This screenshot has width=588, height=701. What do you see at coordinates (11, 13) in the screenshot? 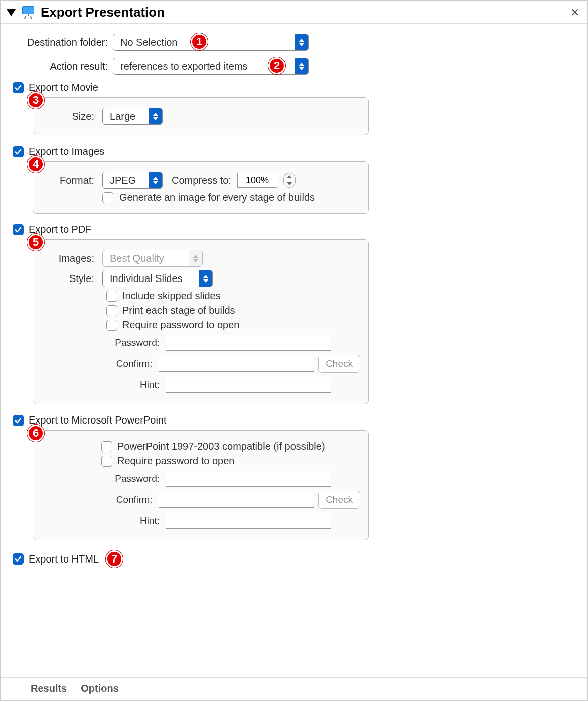
I see `disclosure-triangle-icon` at bounding box center [11, 13].